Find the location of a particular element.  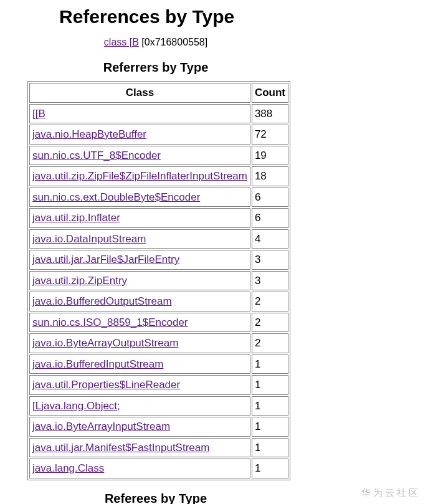

class-link: java.util.zip.ZipFile$ZipFileInflaterInp… is located at coordinates (140, 176).